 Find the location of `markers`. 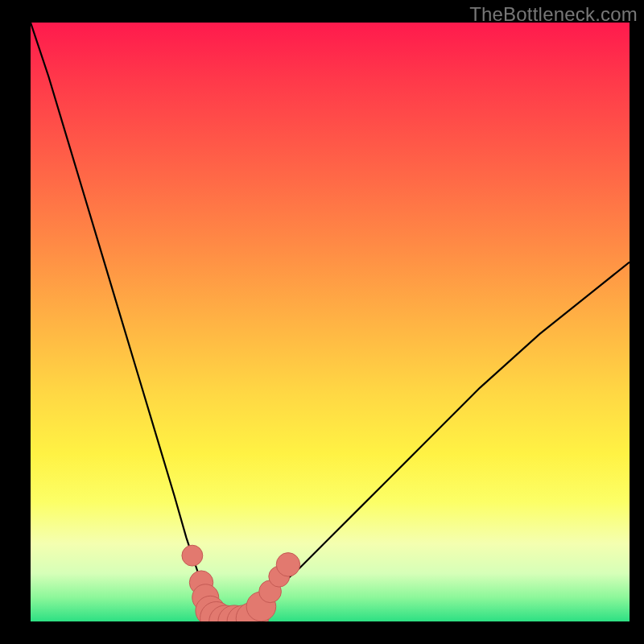

markers is located at coordinates (242, 583).